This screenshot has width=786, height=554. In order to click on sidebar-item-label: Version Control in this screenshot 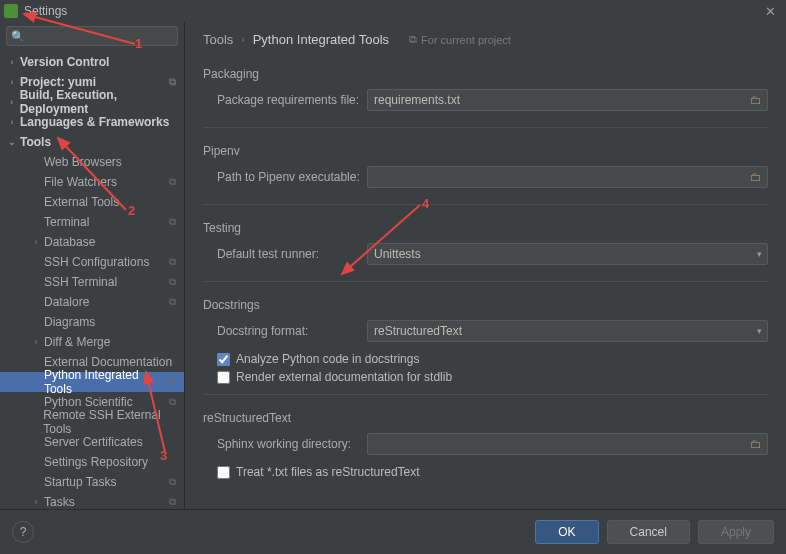, I will do `click(64, 62)`.